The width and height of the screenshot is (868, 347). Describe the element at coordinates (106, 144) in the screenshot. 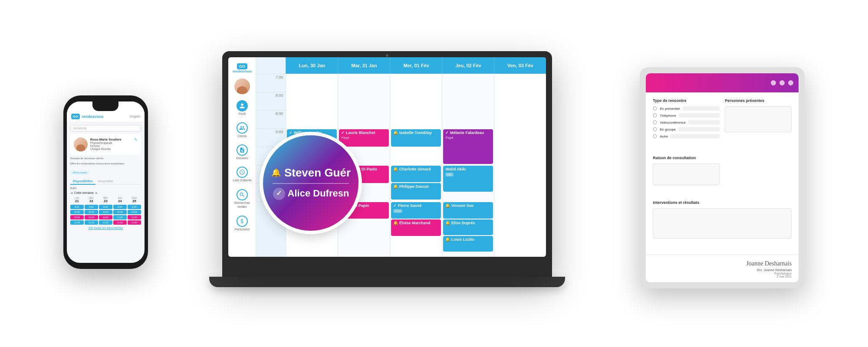

I see `phone-profile: Rose-Marie Souliere Physiothérapeute Fem…` at that location.